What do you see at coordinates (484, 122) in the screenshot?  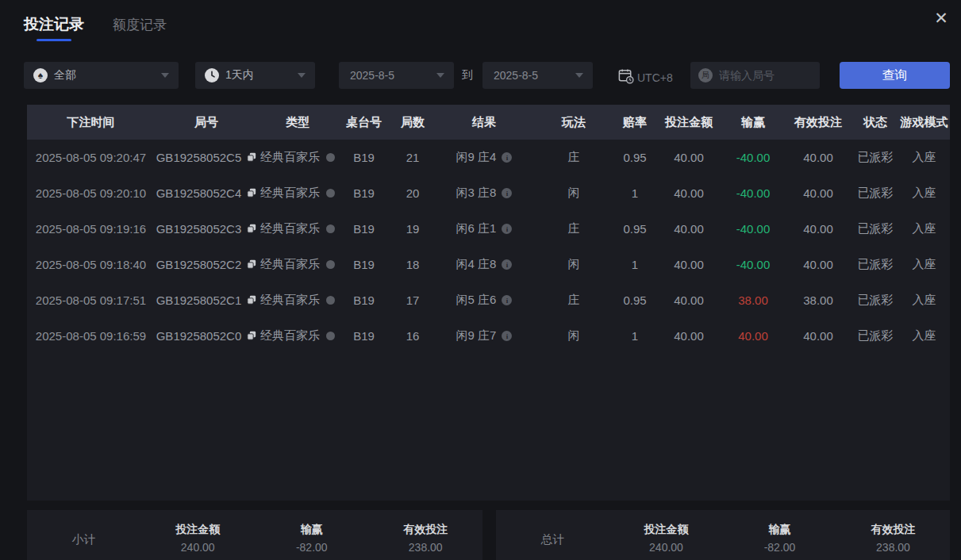 I see `col-result: 结果` at bounding box center [484, 122].